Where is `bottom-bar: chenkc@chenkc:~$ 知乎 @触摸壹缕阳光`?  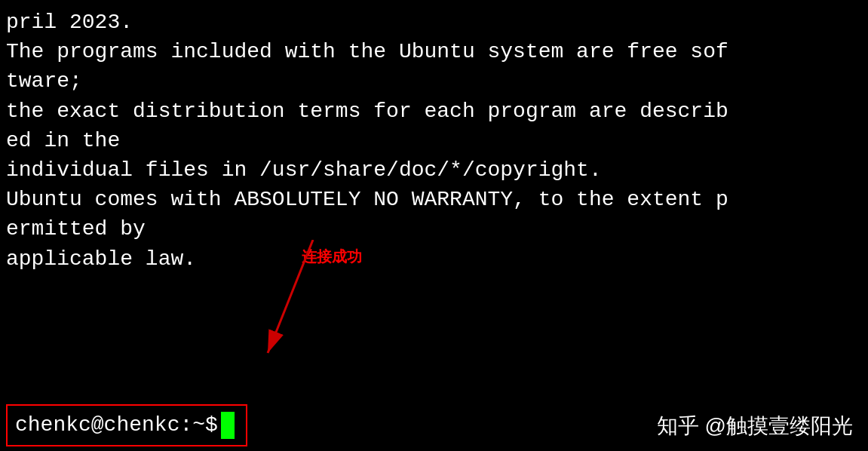 bottom-bar: chenkc@chenkc:~$ 知乎 @触摸壹缕阳光 is located at coordinates (434, 425).